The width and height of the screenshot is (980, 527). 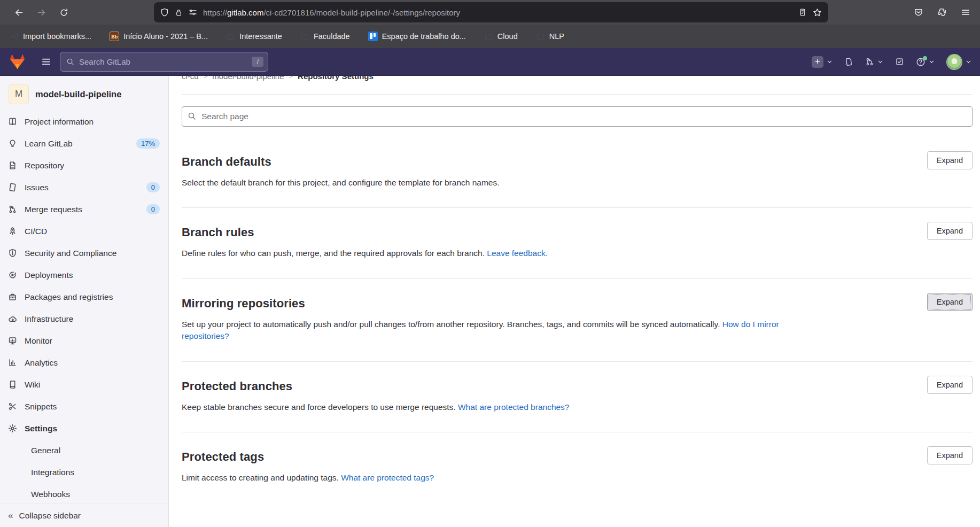 I want to click on sidebar-item-merge-requests: Merge requests0, so click(x=84, y=210).